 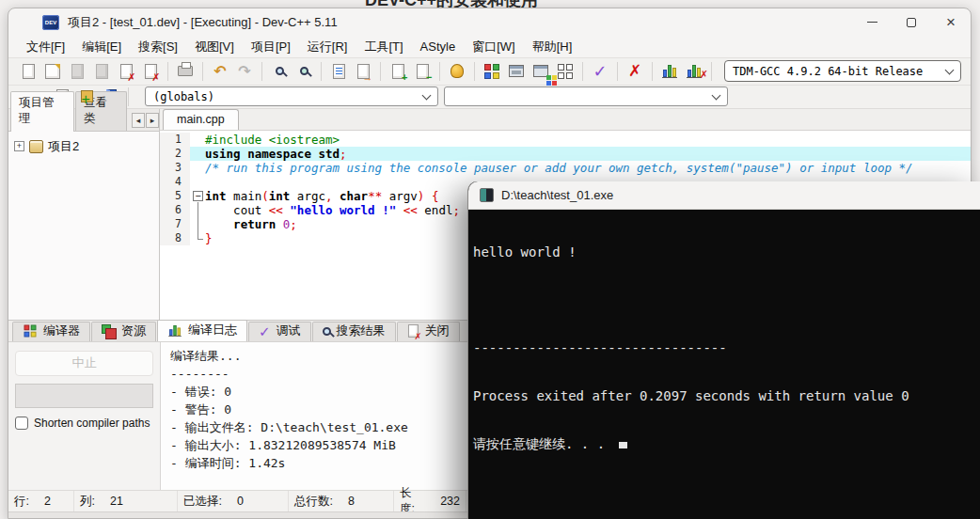 What do you see at coordinates (623, 446) in the screenshot?
I see `console-cursor` at bounding box center [623, 446].